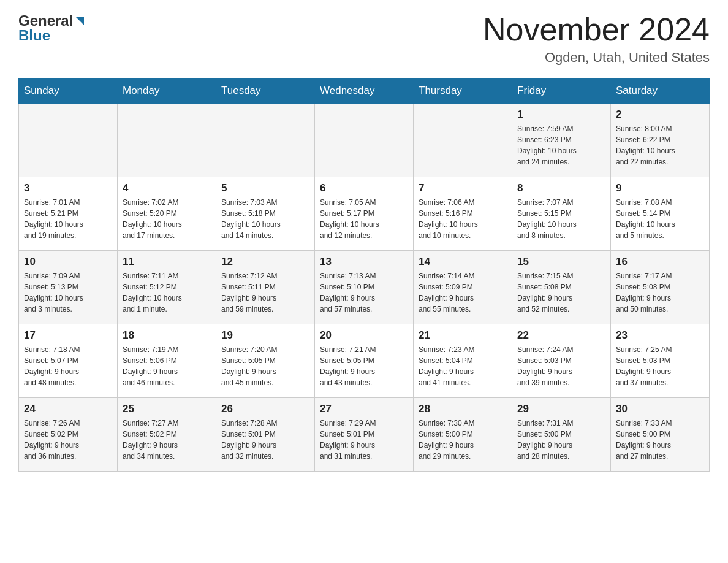 The image size is (728, 563). Describe the element at coordinates (463, 440) in the screenshot. I see `day-info: Sunrise: 7:30 AMSunset: 5:00 PMDaylight:…` at that location.